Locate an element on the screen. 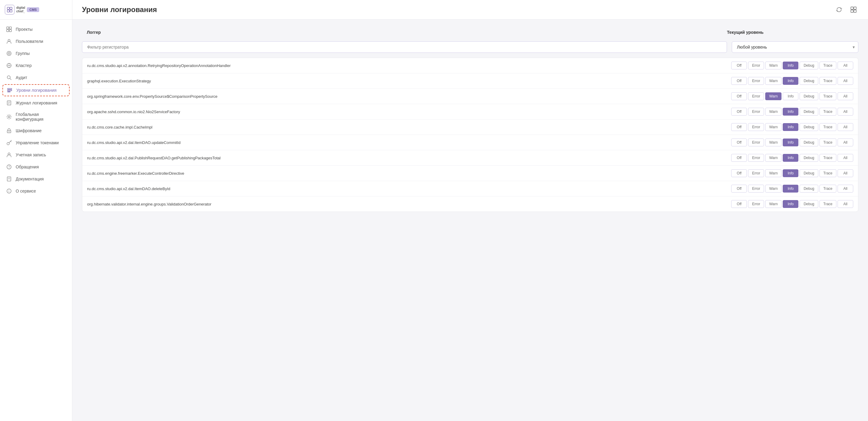  sidebar-item-tokens: Управление токенами is located at coordinates (36, 143).